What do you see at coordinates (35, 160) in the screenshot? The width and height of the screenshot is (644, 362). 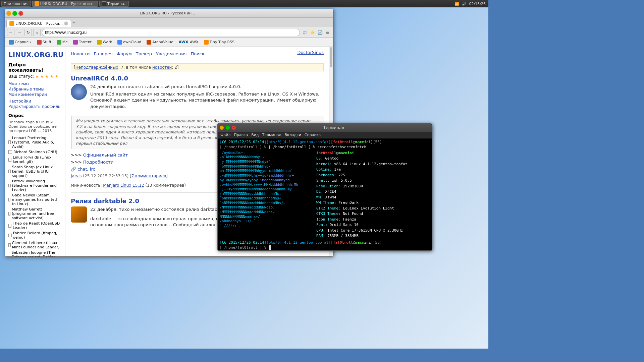 I see `poll-option-2: Linus Torvalds (Linux kernel, git)` at bounding box center [35, 160].